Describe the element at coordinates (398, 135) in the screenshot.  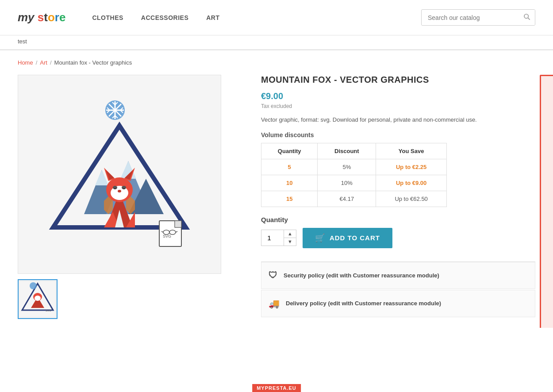
I see `volume-discounts-label: Volume discounts` at that location.